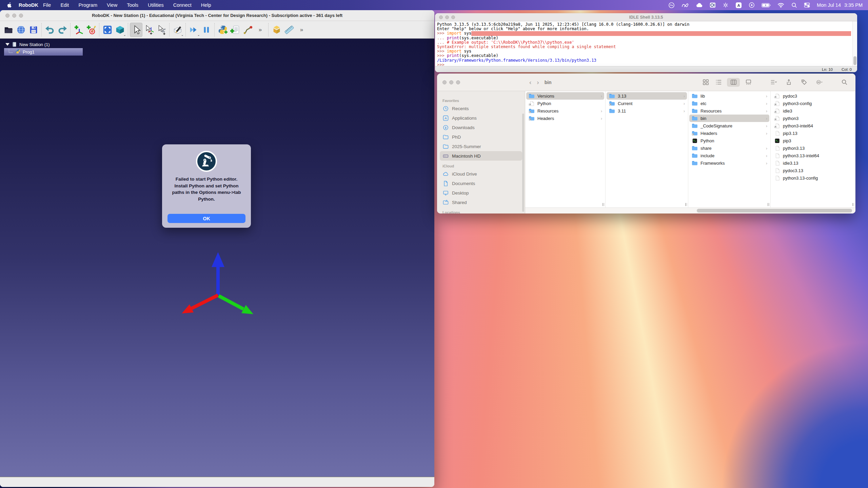  Describe the element at coordinates (813, 163) in the screenshot. I see `file-item-idle3-13: idle3.13` at that location.